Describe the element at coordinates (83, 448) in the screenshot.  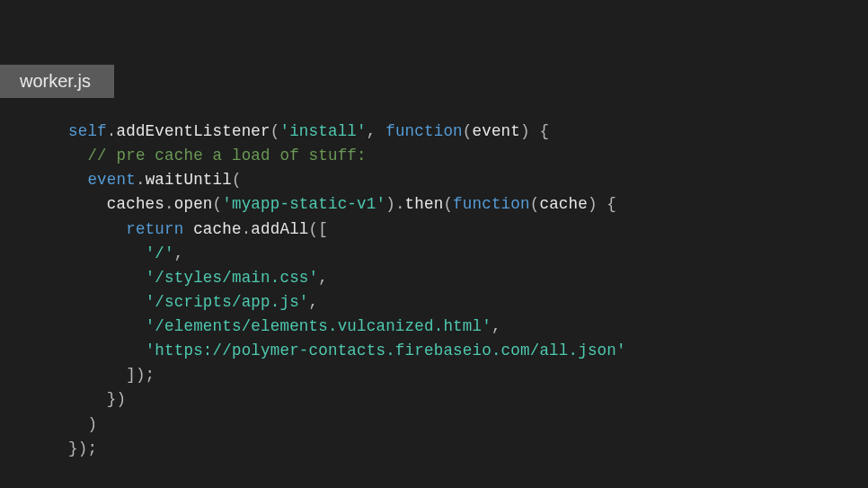
I see `code-token: });` at that location.